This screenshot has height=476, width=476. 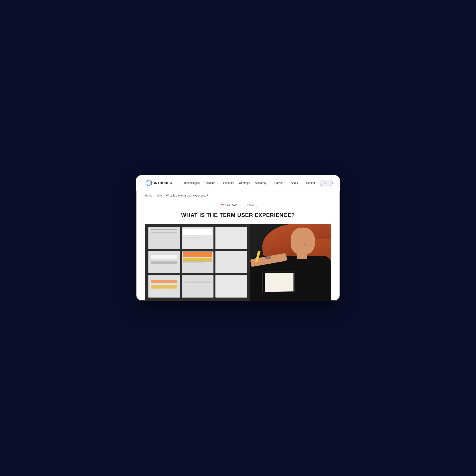 I want to click on breadcrumb-home: Home, so click(x=149, y=196).